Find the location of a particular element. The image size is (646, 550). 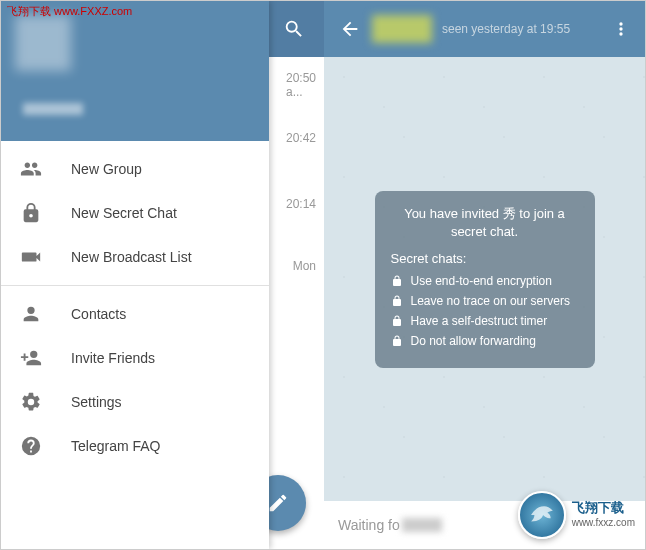

person-add-icon is located at coordinates (31, 358).